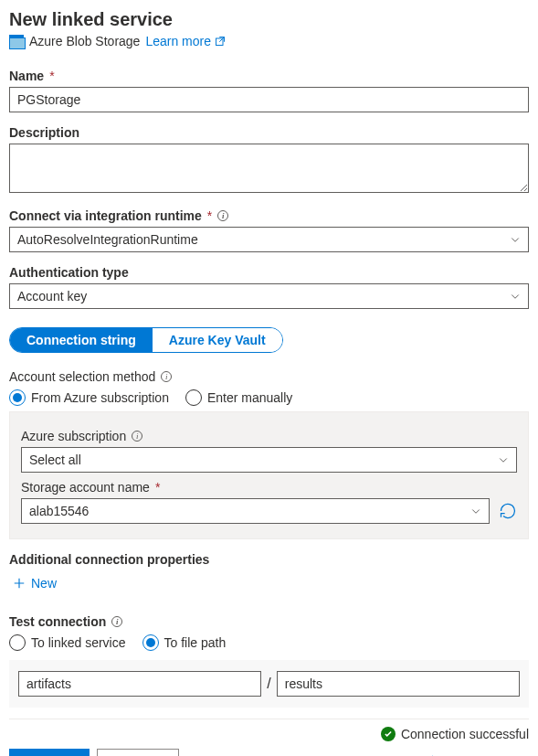  Describe the element at coordinates (16, 41) in the screenshot. I see `blob-storage-icon` at that location.